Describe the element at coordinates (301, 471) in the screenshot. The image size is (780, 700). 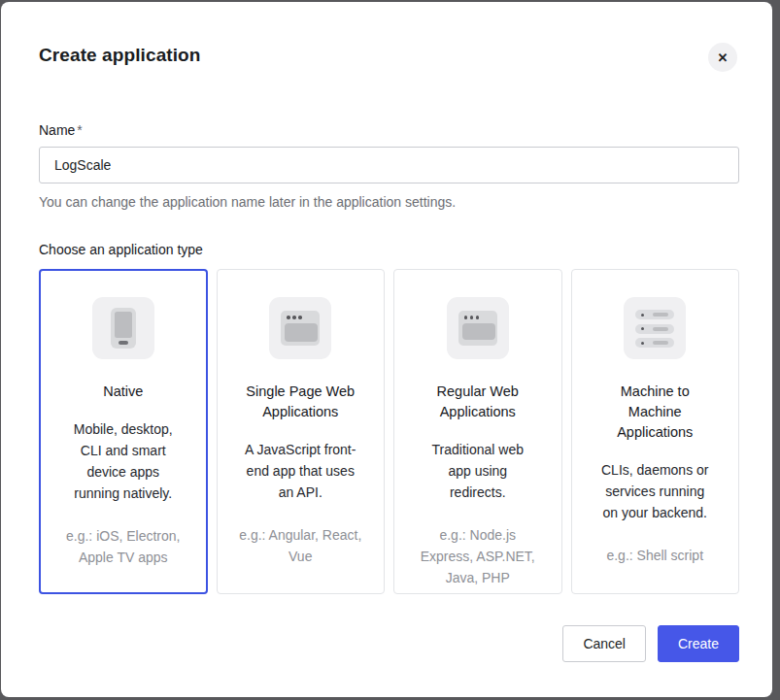
I see `card-description: A JavaScript front-end app that uses an …` at that location.